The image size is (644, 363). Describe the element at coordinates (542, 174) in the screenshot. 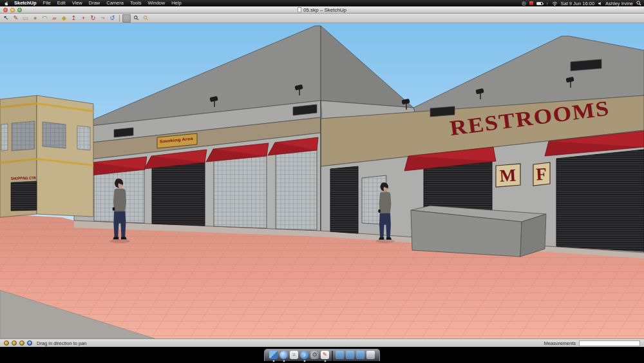

I see `womens-sign: F` at that location.